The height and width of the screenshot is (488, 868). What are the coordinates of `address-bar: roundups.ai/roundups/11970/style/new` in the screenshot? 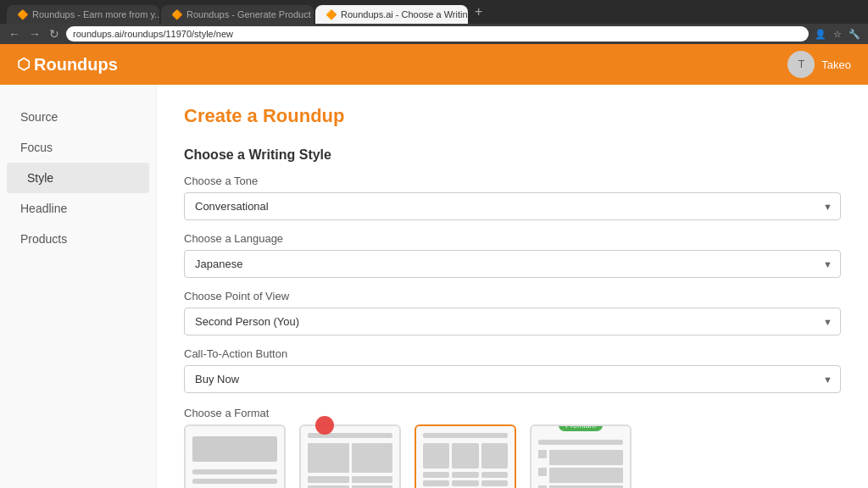 It's located at (437, 34).